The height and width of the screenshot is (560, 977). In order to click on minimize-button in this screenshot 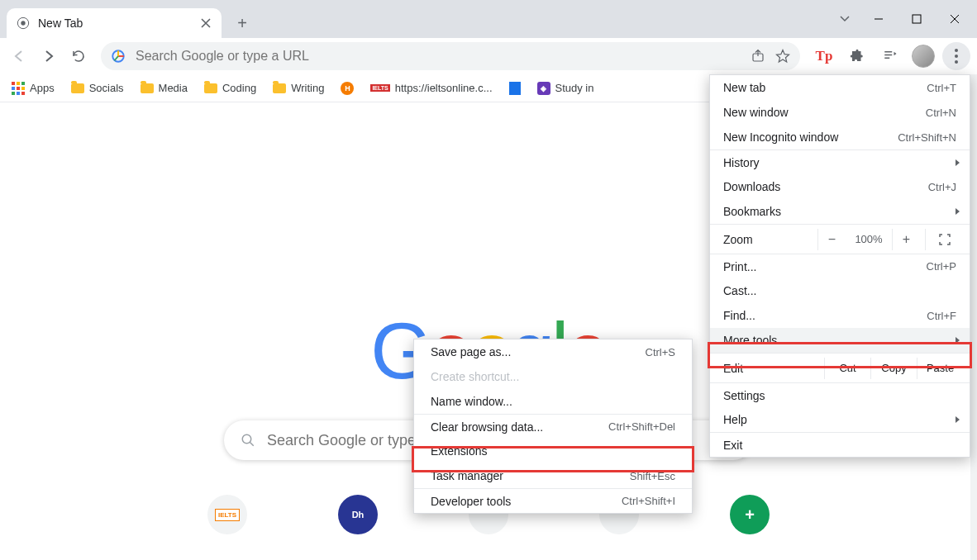, I will do `click(879, 19)`.